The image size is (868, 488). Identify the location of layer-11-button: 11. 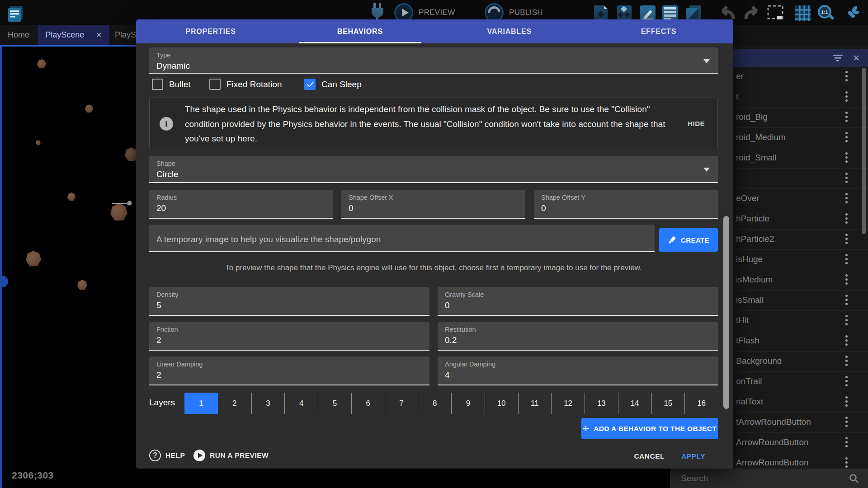
(535, 403).